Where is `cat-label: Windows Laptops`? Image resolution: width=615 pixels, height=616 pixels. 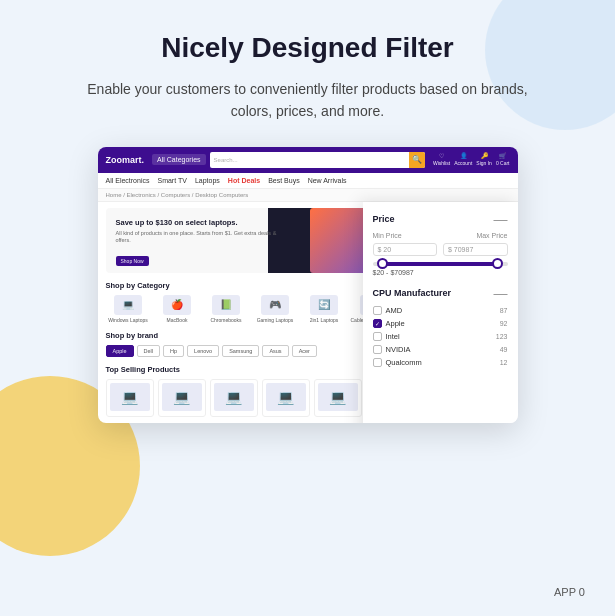 cat-label: Windows Laptops is located at coordinates (128, 320).